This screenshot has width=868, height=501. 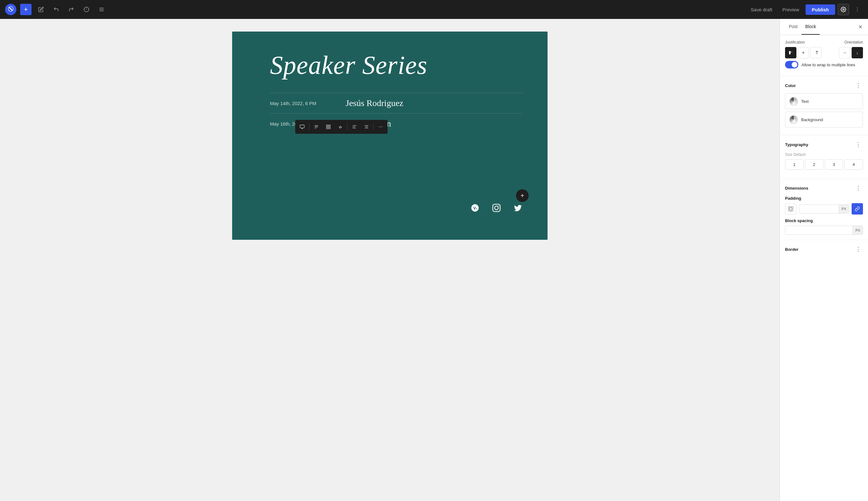 What do you see at coordinates (824, 251) in the screenshot?
I see `border-section: Border ⋮` at bounding box center [824, 251].